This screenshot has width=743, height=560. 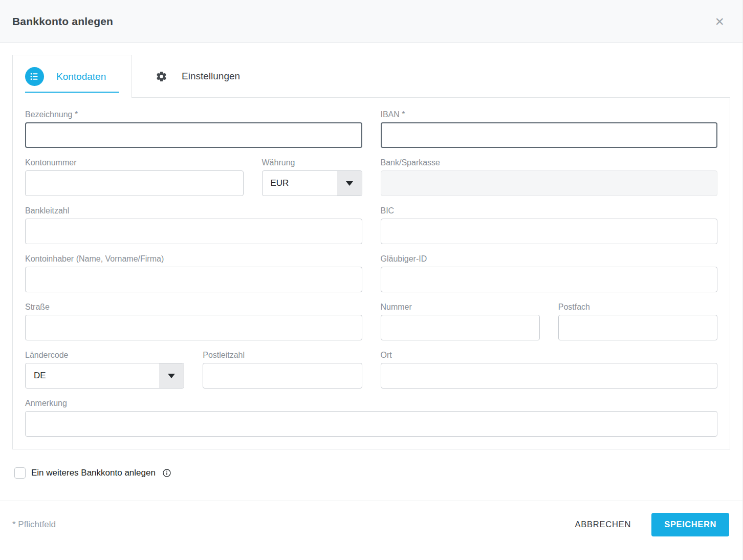 What do you see at coordinates (372, 418) in the screenshot?
I see `anmerkung-field: Anmerkung` at bounding box center [372, 418].